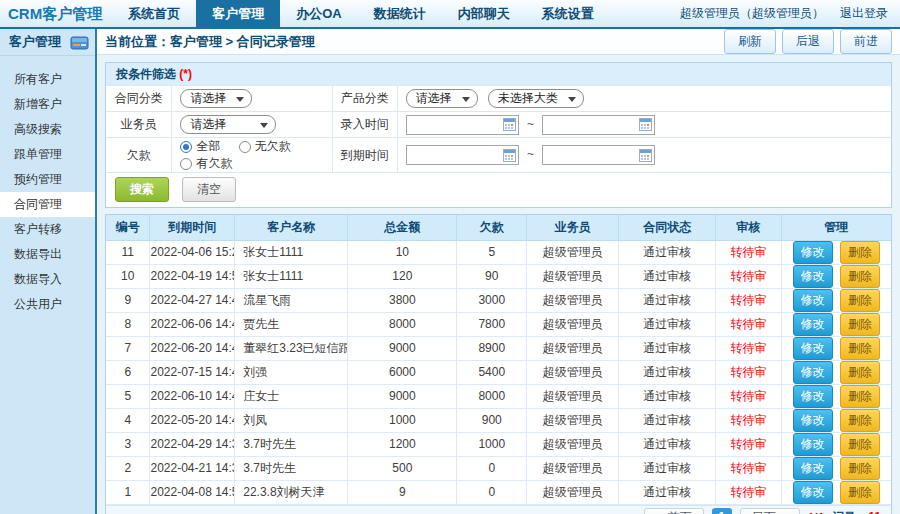 Image resolution: width=900 pixels, height=514 pixels. What do you see at coordinates (568, 14) in the screenshot?
I see `nav-tab: 系统设置` at bounding box center [568, 14].